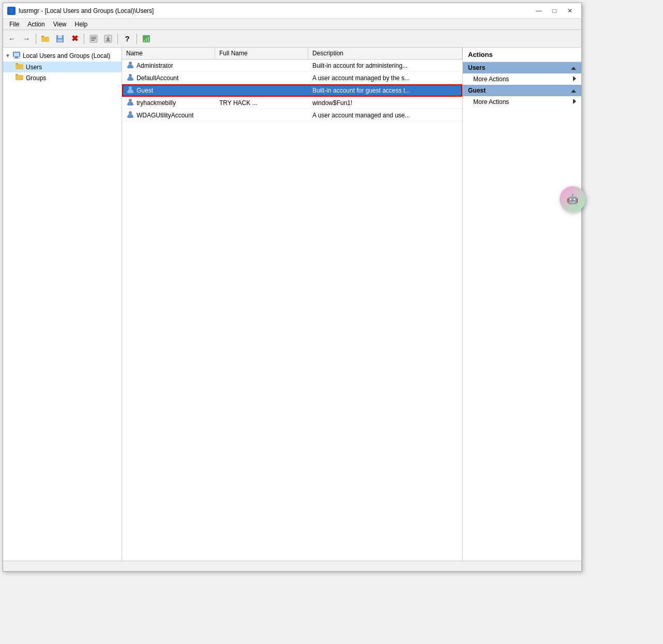 The height and width of the screenshot is (644, 663). I want to click on menu-view: View, so click(60, 24).